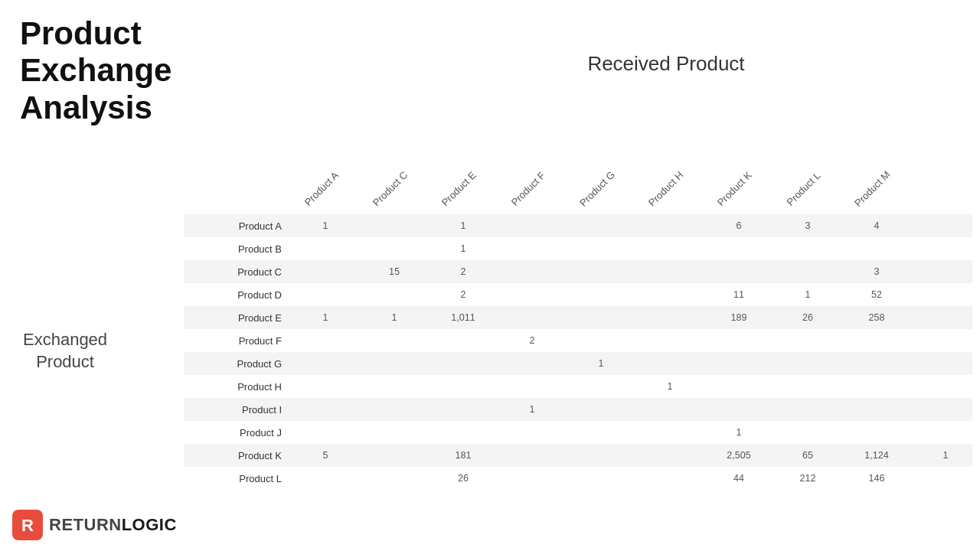 Image resolution: width=980 pixels, height=551 pixels. What do you see at coordinates (325, 157) in the screenshot?
I see `col-header: Product A` at bounding box center [325, 157].